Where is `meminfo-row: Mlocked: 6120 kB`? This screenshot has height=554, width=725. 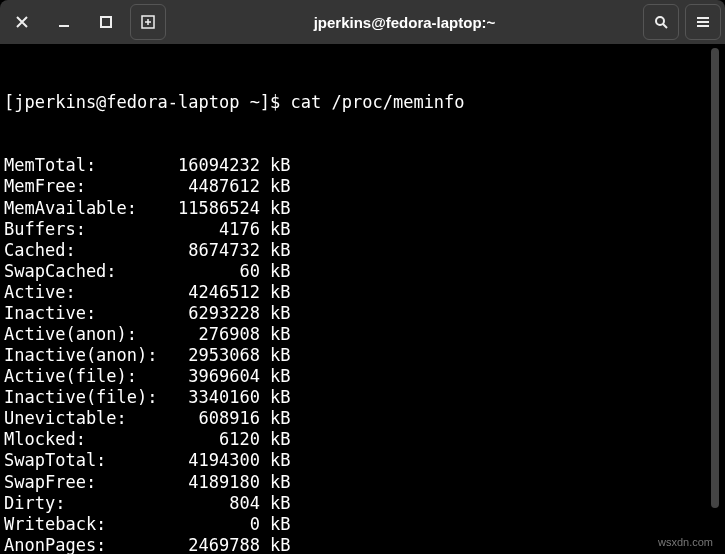 meminfo-row: Mlocked: 6120 kB is located at coordinates (362, 440).